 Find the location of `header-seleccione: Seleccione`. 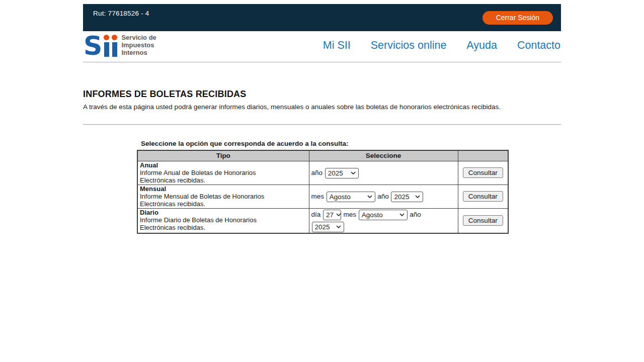

header-seleccione: Seleccione is located at coordinates (383, 156).